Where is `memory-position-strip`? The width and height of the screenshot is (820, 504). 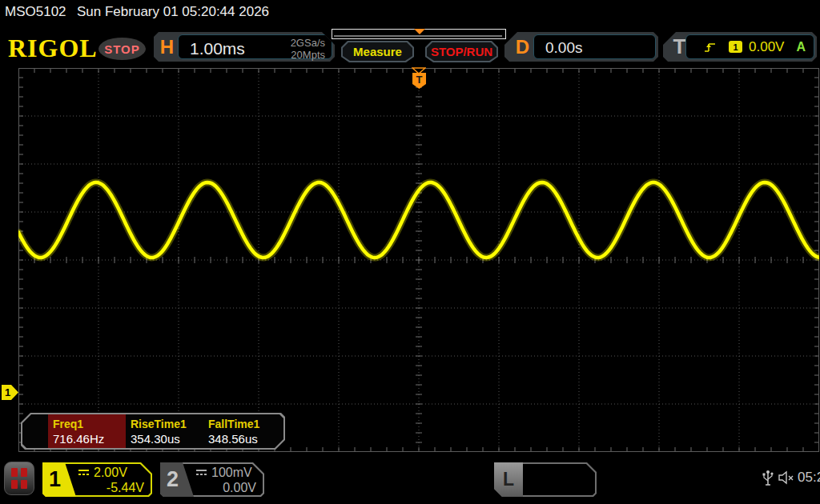 memory-position-strip is located at coordinates (419, 34).